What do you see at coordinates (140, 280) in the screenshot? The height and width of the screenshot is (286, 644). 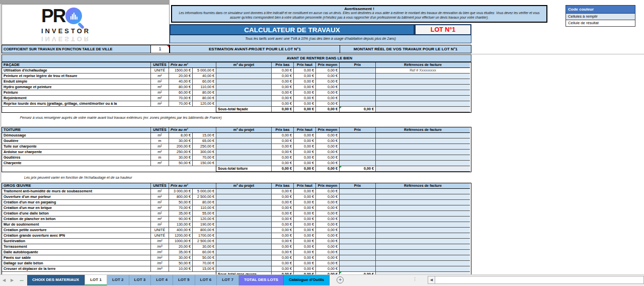 I see `sheet-tab-lot-3: LOT 3` at bounding box center [140, 280].